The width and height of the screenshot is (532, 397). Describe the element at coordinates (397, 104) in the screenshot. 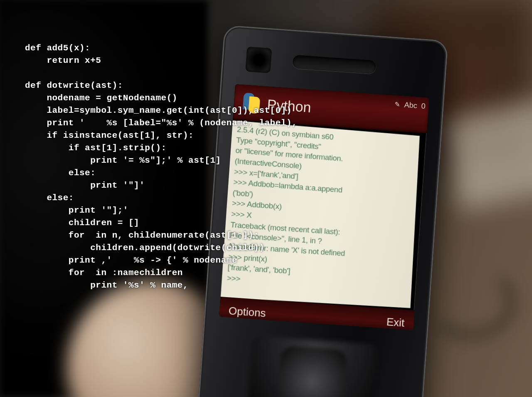

I see `pencil-icon: ✎` at that location.